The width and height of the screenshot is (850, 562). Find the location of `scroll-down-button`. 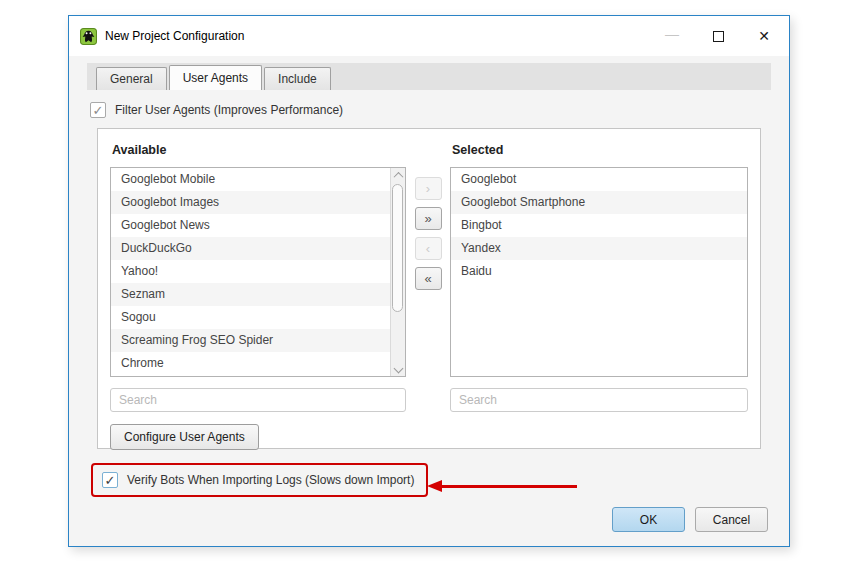

scroll-down-button is located at coordinates (398, 368).